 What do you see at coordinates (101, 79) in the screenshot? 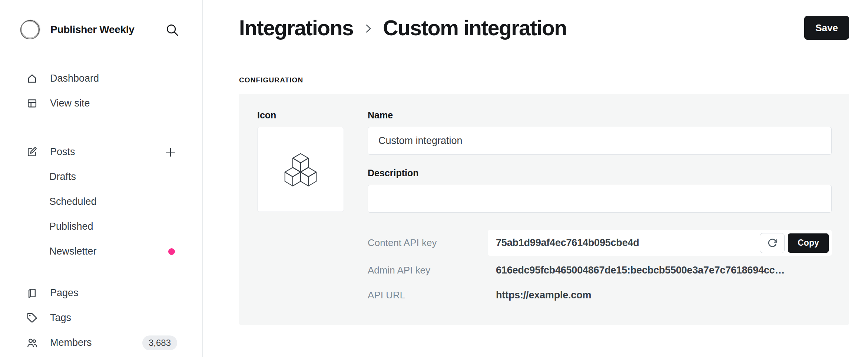
I see `sidebar-item-dashboard: Dashboard` at bounding box center [101, 79].